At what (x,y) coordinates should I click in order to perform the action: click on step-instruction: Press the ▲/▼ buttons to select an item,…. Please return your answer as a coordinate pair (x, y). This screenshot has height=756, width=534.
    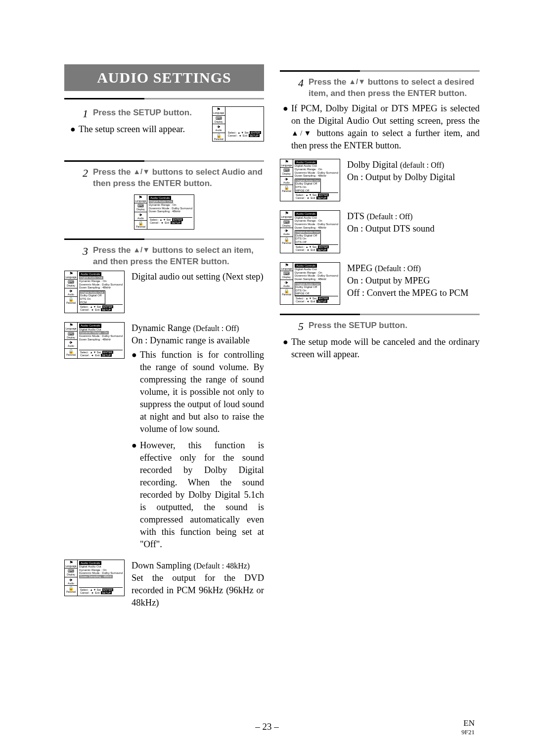
    Looking at the image, I should click on (178, 256).